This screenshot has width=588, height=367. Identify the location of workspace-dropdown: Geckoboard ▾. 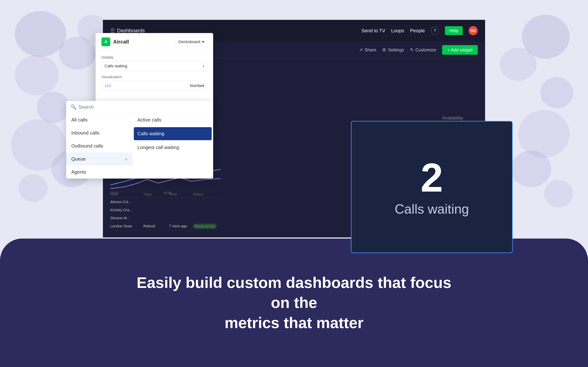
(191, 42).